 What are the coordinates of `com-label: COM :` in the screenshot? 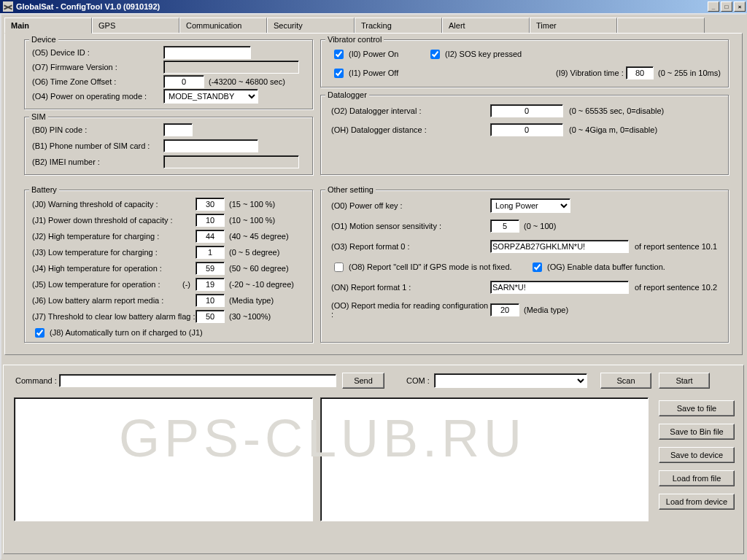 It's located at (420, 381).